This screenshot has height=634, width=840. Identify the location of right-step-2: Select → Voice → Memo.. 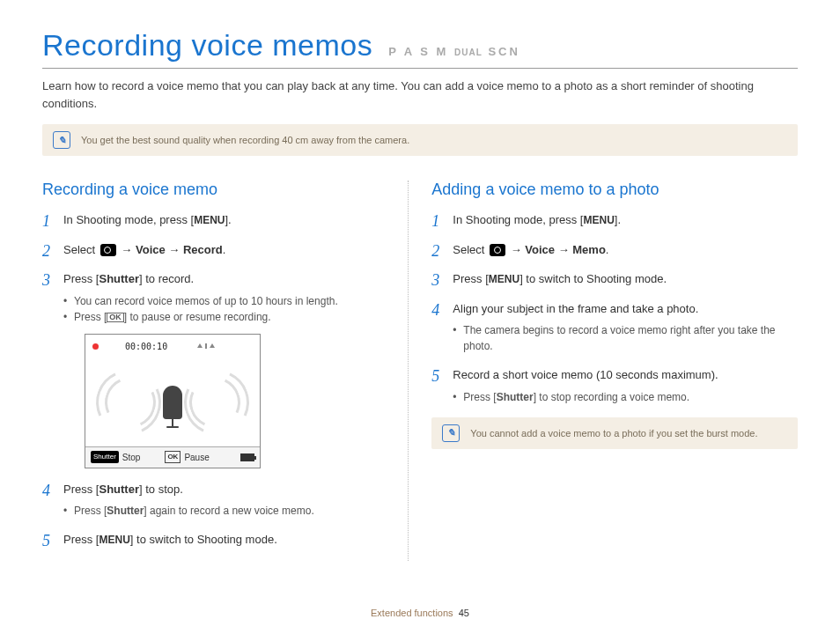
(615, 250).